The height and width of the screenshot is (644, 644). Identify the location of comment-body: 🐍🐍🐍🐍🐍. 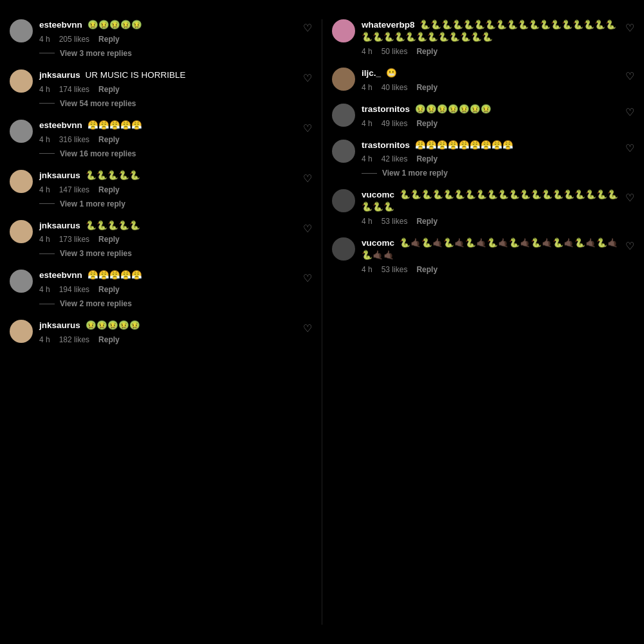
(113, 175).